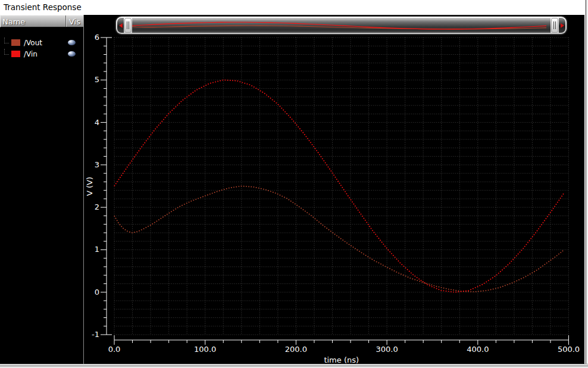  I want to click on scroll-right-button, so click(562, 25).